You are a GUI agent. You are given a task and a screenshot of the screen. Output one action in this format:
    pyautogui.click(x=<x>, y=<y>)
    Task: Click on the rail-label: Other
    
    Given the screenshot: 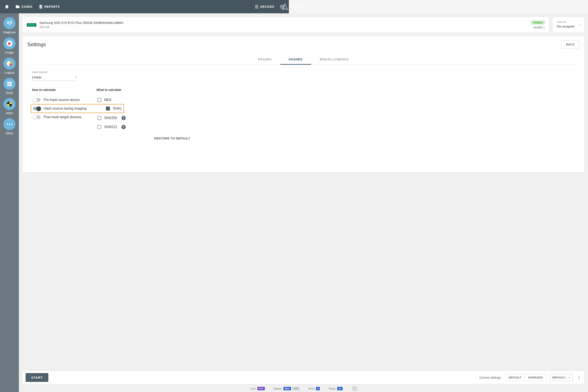 What is the action you would take?
    pyautogui.click(x=9, y=133)
    